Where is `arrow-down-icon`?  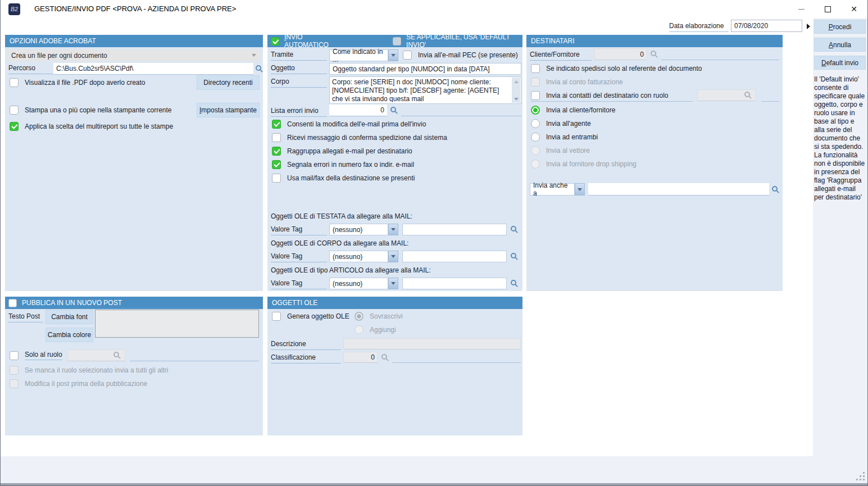
arrow-down-icon is located at coordinates (516, 99).